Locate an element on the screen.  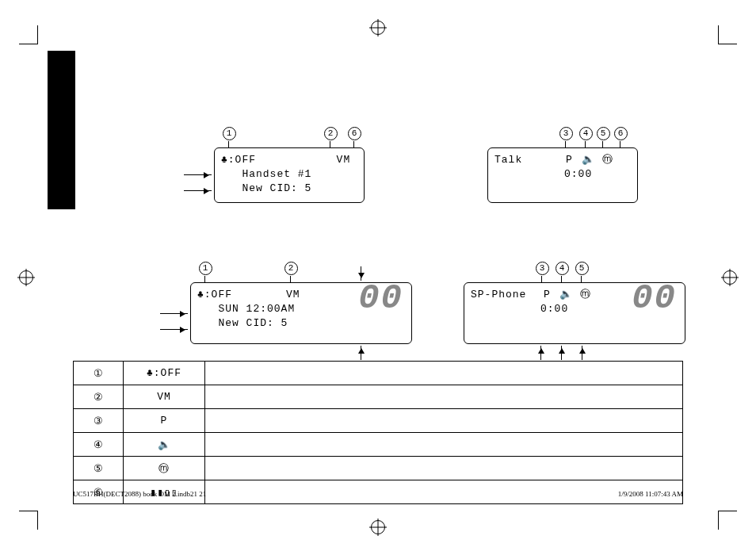
legend-num: ② is located at coordinates (98, 397).